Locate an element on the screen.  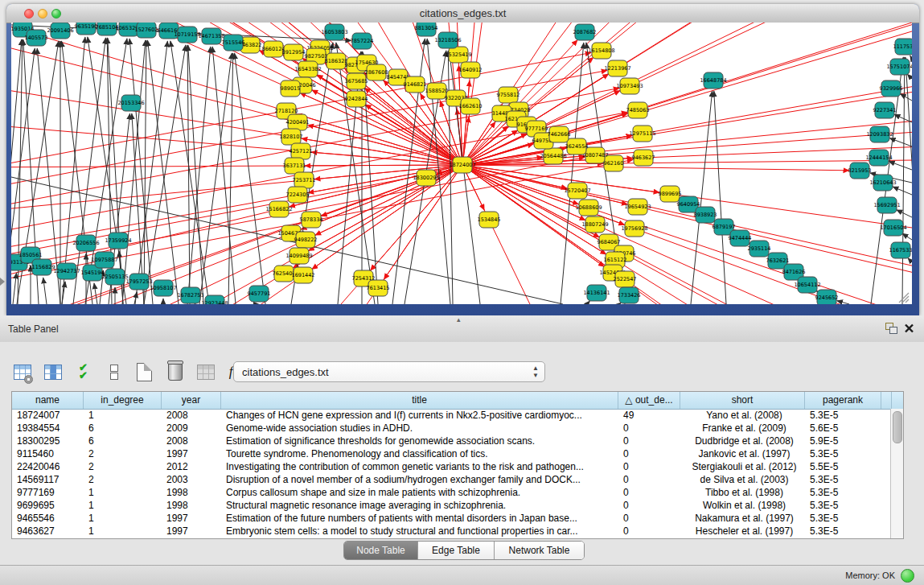
column-header-filler is located at coordinates (886, 401).